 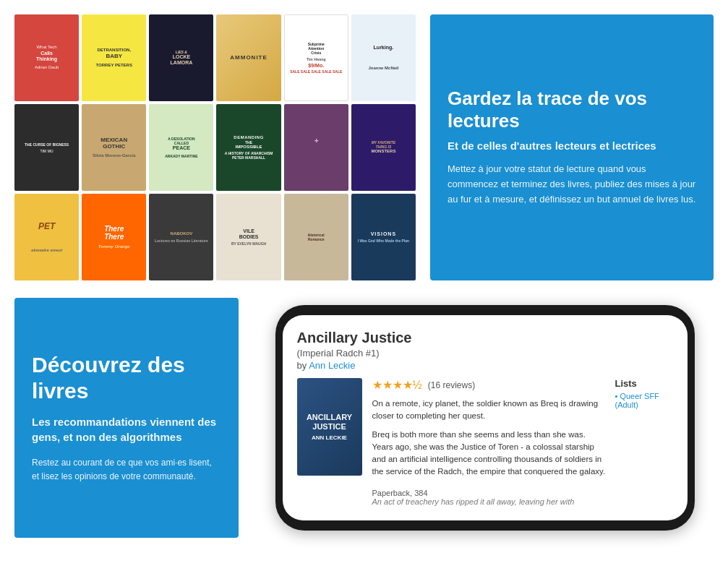 I want to click on author-link: Ann Leckie, so click(x=332, y=366).